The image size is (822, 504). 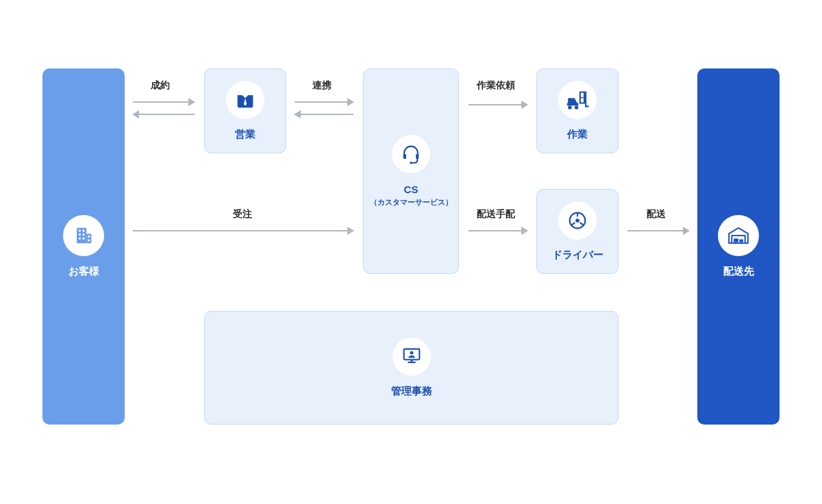 I want to click on node-admin: 管理事務, so click(x=411, y=368).